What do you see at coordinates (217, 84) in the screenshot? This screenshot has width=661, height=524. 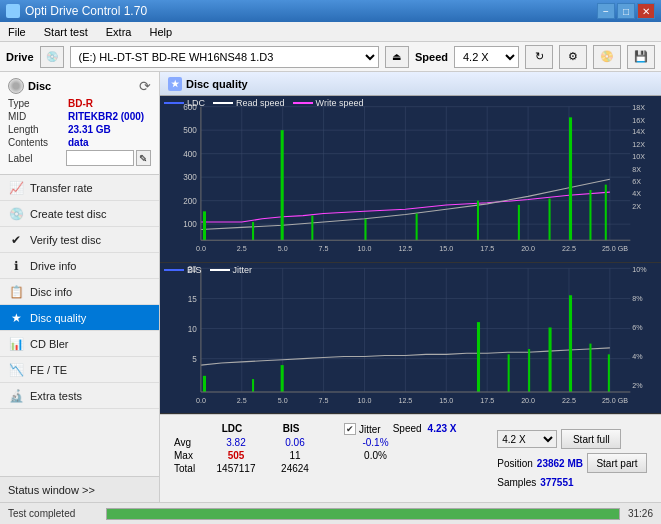 I see `disc-quality-title: Disc quality` at bounding box center [217, 84].